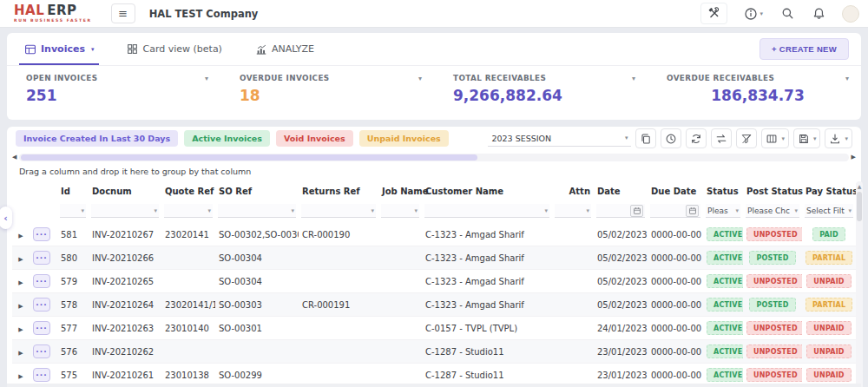 The height and width of the screenshot is (387, 868). What do you see at coordinates (573, 191) in the screenshot?
I see `col-attn: Attn` at bounding box center [573, 191].